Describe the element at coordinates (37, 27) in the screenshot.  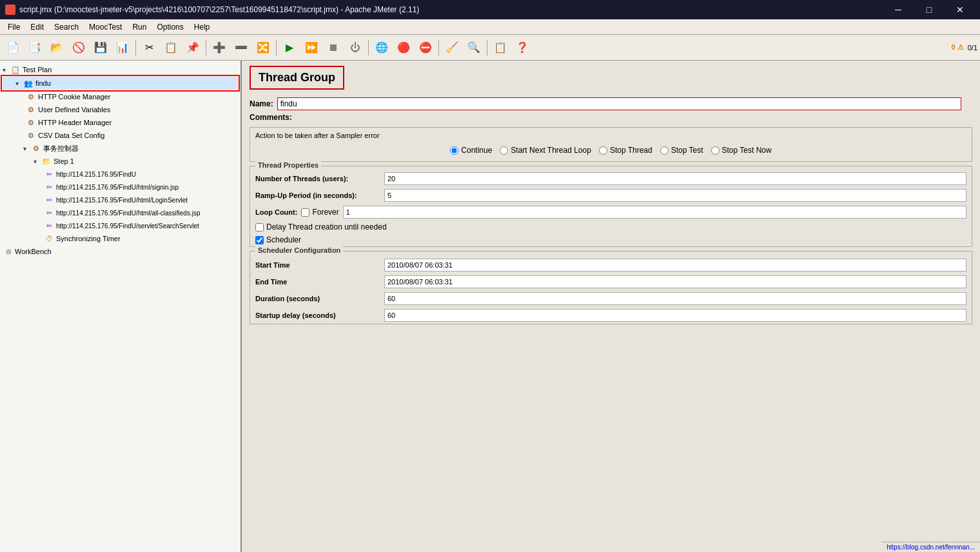
I see `menu-edit: Edit` at that location.